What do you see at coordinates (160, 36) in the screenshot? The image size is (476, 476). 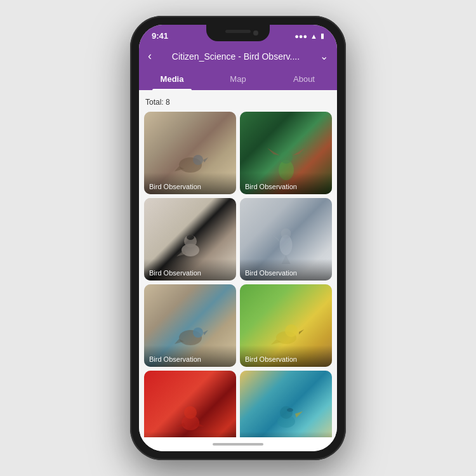 I see `status-time: 9:41` at bounding box center [160, 36].